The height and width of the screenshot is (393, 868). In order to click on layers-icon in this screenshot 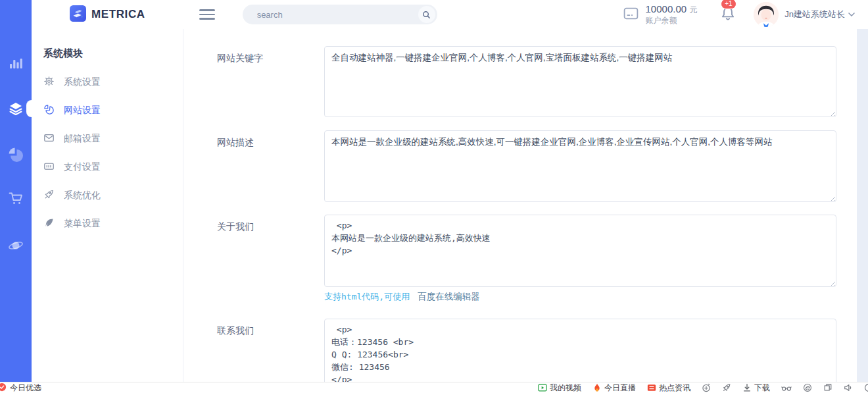, I will do `click(16, 109)`.